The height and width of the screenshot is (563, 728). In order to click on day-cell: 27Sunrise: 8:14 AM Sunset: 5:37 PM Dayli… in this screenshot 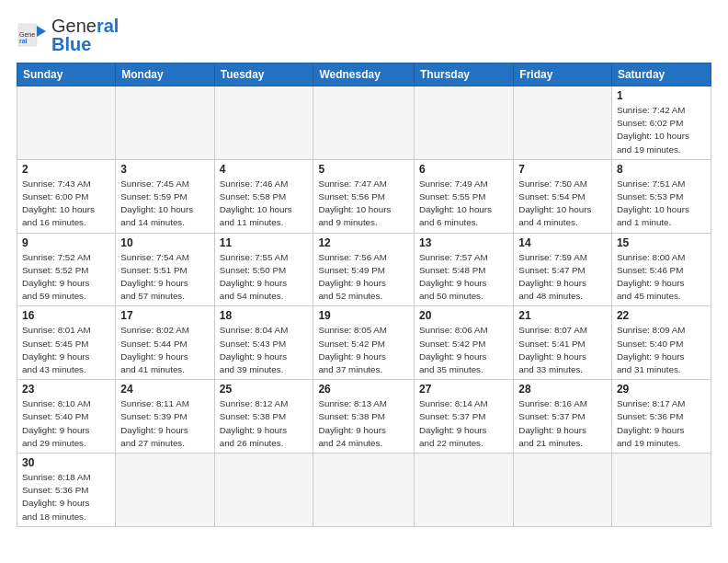, I will do `click(464, 417)`.